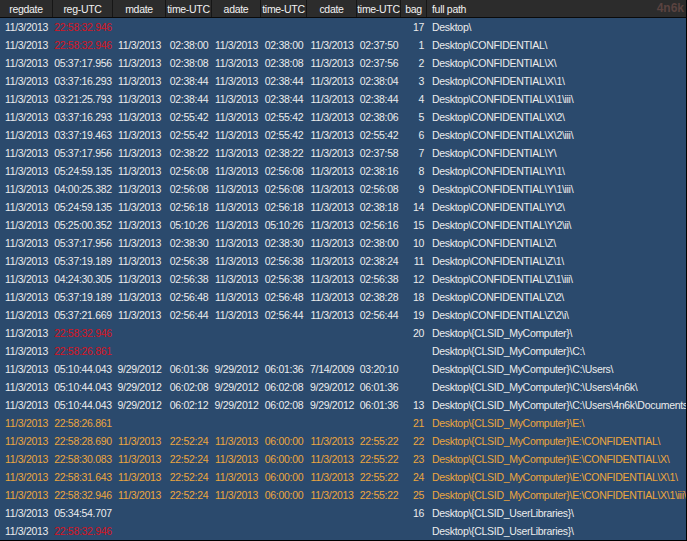 The height and width of the screenshot is (541, 687). I want to click on table-row: 11/3/201305:25:00.35211/3/201305:10:2611…, so click(343, 225).